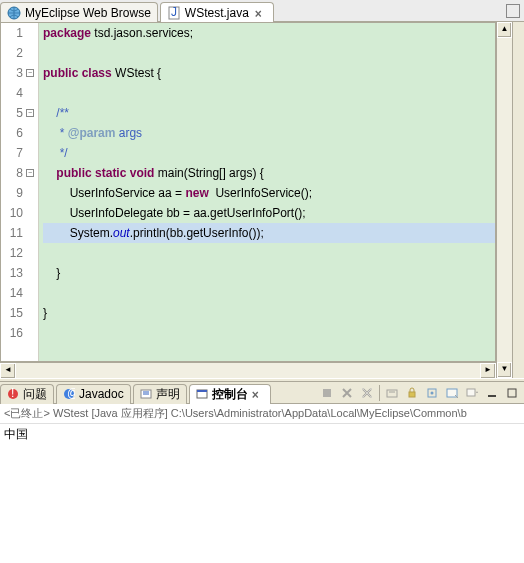 Image resolution: width=524 pixels, height=563 pixels. What do you see at coordinates (412, 393) in the screenshot?
I see `scroll-lock-icon` at bounding box center [412, 393].